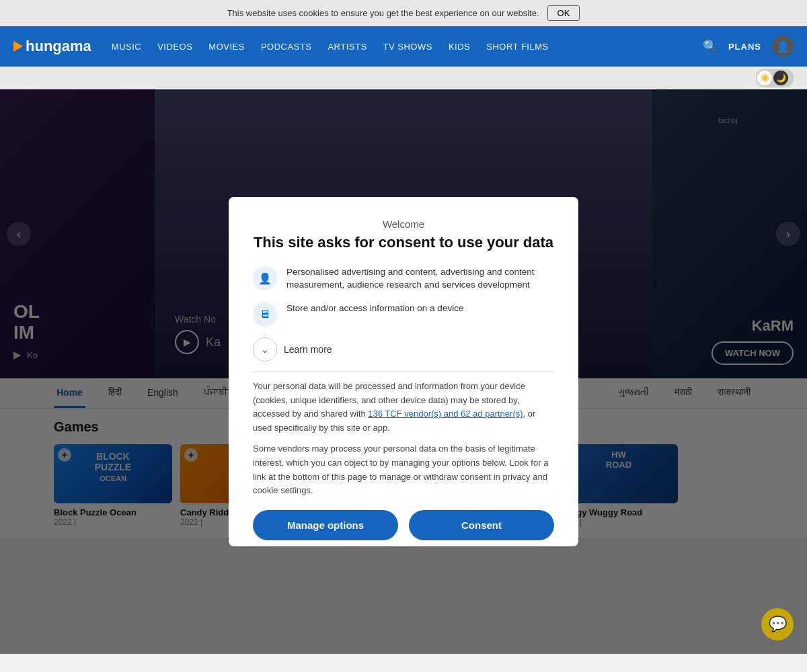 The width and height of the screenshot is (807, 672). What do you see at coordinates (126, 47) in the screenshot?
I see `nav-music: MUSIC` at bounding box center [126, 47].